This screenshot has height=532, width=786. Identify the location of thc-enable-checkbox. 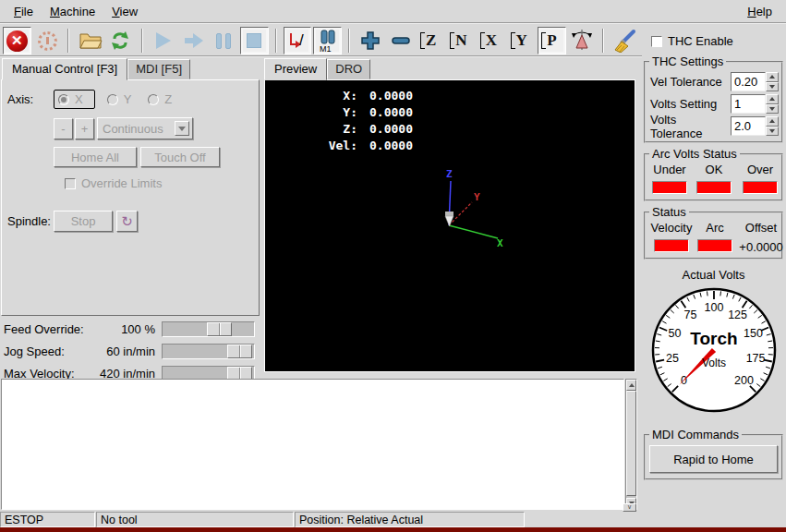
(657, 42).